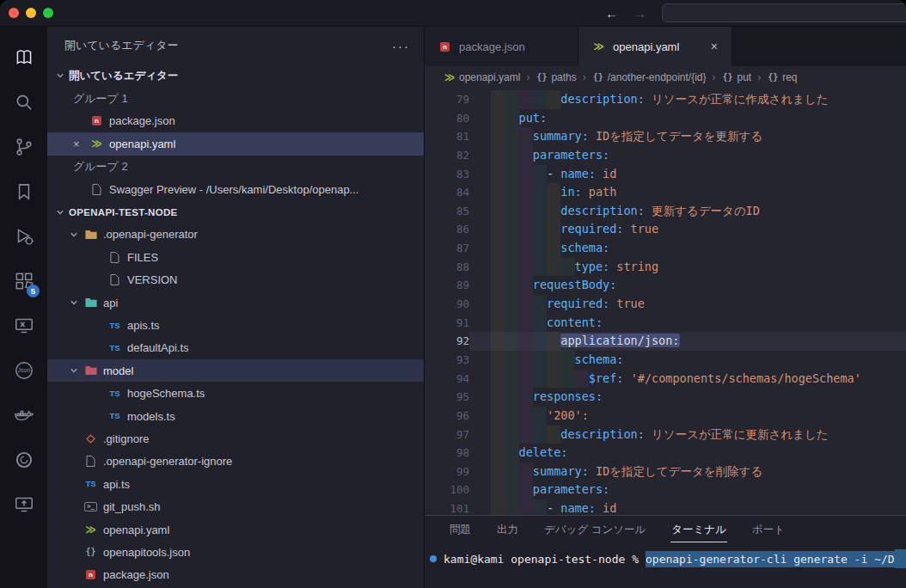  What do you see at coordinates (236, 303) in the screenshot?
I see `tree-item-api: api` at bounding box center [236, 303].